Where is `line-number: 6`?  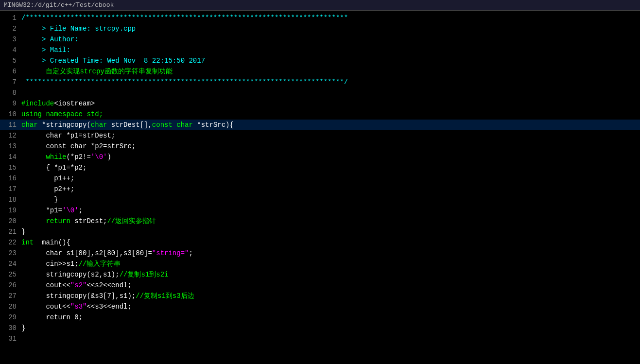 line-number: 6 is located at coordinates (9, 71).